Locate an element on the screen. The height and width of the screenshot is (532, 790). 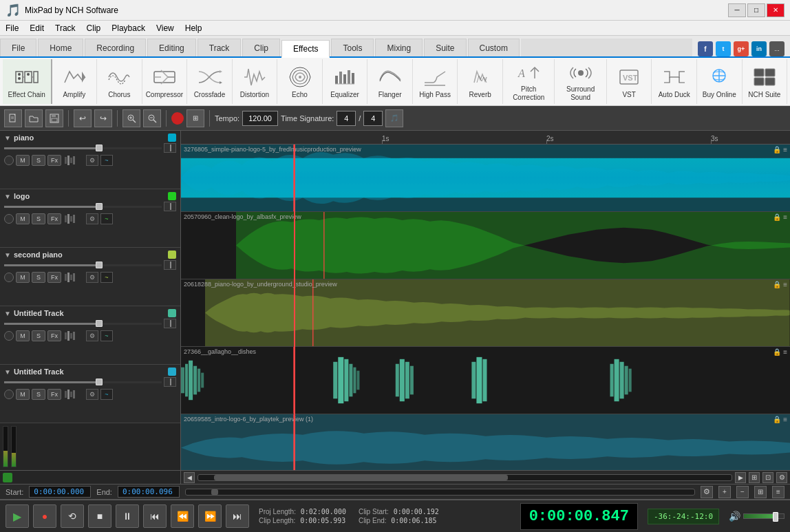
pan-slider-logo is located at coordinates (170, 206).